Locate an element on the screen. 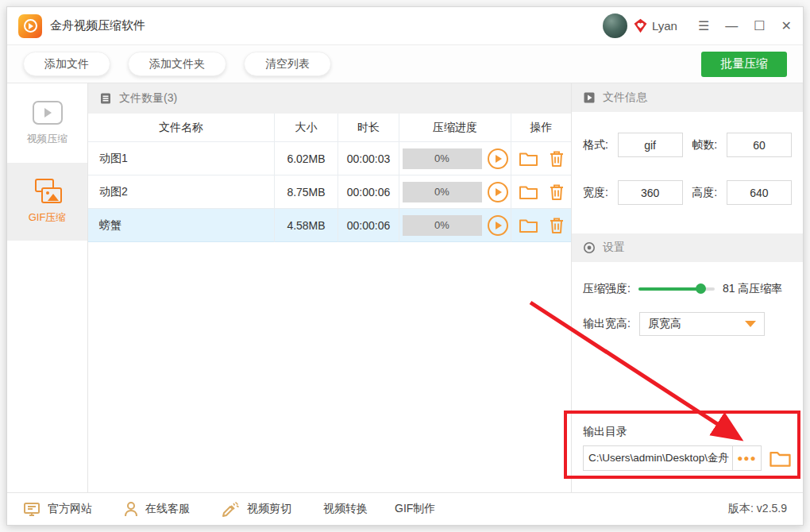 Image resolution: width=810 pixels, height=532 pixels. format-field: gif is located at coordinates (650, 145).